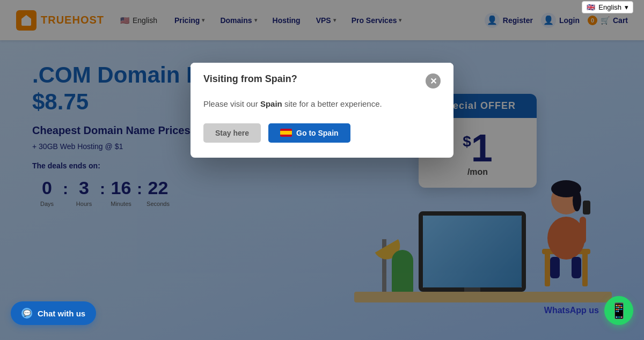 The image size is (644, 340). What do you see at coordinates (61, 313) in the screenshot?
I see `chat-label: Chat with us` at bounding box center [61, 313].